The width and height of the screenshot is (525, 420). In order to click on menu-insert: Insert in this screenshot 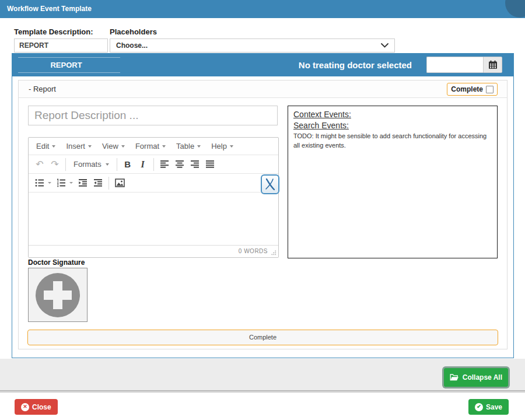, I will do `click(79, 146)`.